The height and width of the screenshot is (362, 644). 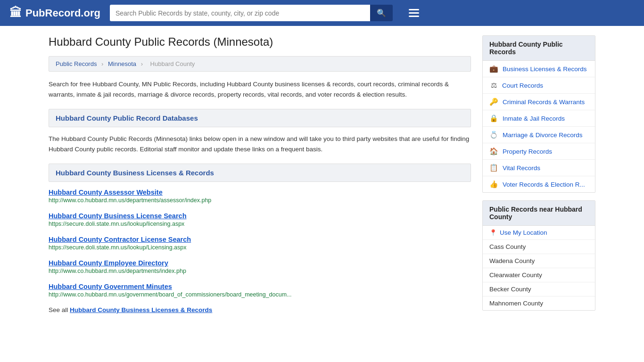 What do you see at coordinates (493, 233) in the screenshot?
I see `location-icon: 📍` at bounding box center [493, 233].